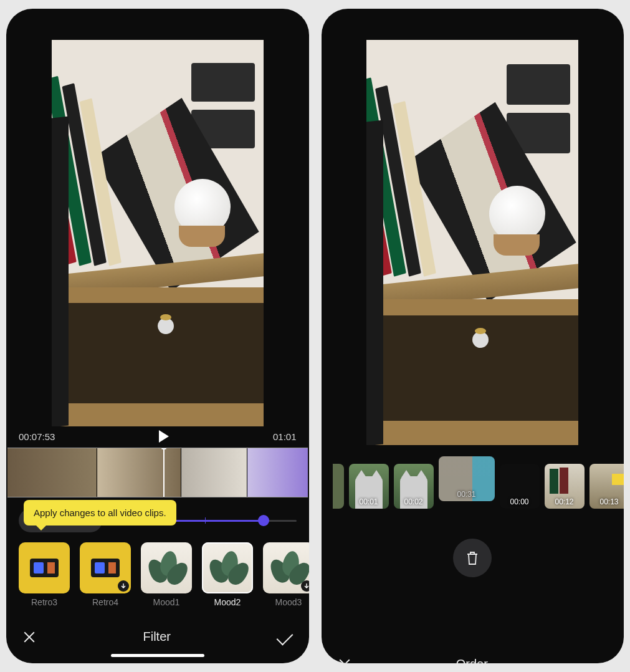 Image resolution: width=630 pixels, height=672 pixels. Describe the element at coordinates (565, 486) in the screenshot. I see `clip-item: 00:12` at that location.